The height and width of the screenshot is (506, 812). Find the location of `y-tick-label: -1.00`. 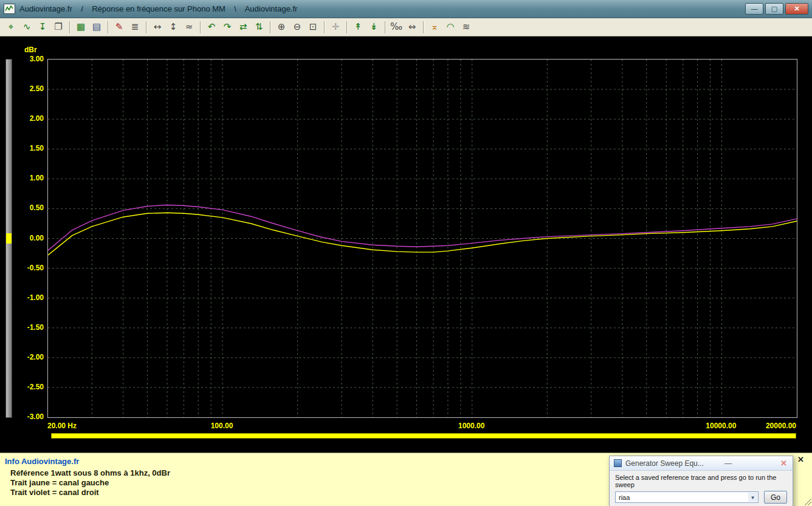

y-tick-label: -1.00 is located at coordinates (35, 298).